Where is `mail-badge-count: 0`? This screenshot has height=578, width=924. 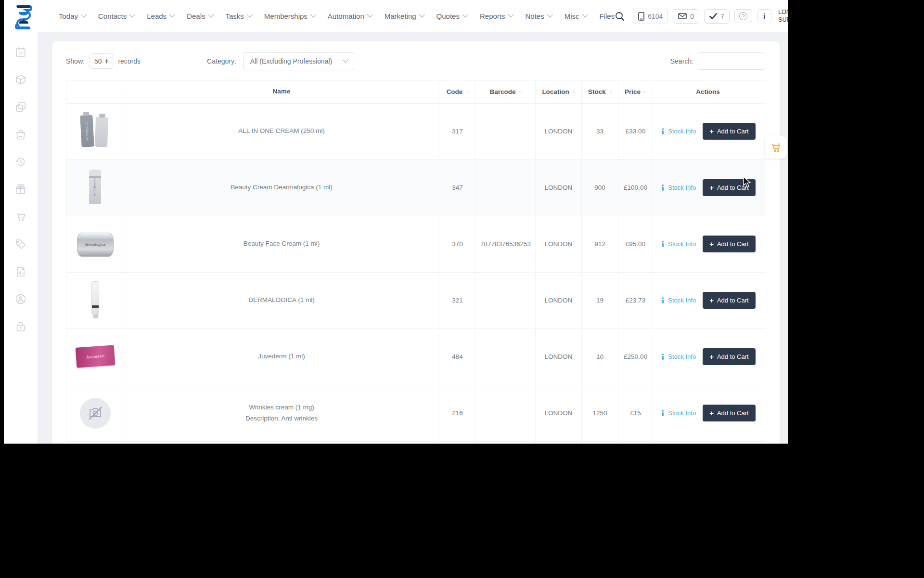
mail-badge-count: 0 is located at coordinates (692, 16).